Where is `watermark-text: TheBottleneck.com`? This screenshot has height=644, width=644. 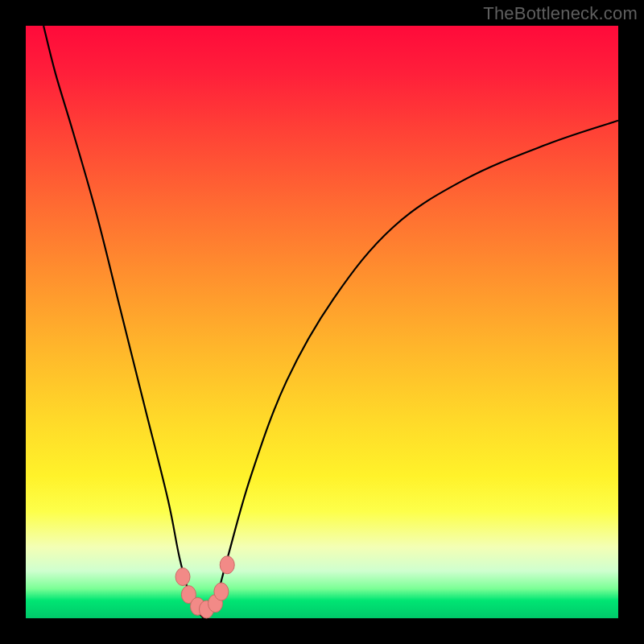
watermark-text: TheBottleneck.com is located at coordinates (560, 14).